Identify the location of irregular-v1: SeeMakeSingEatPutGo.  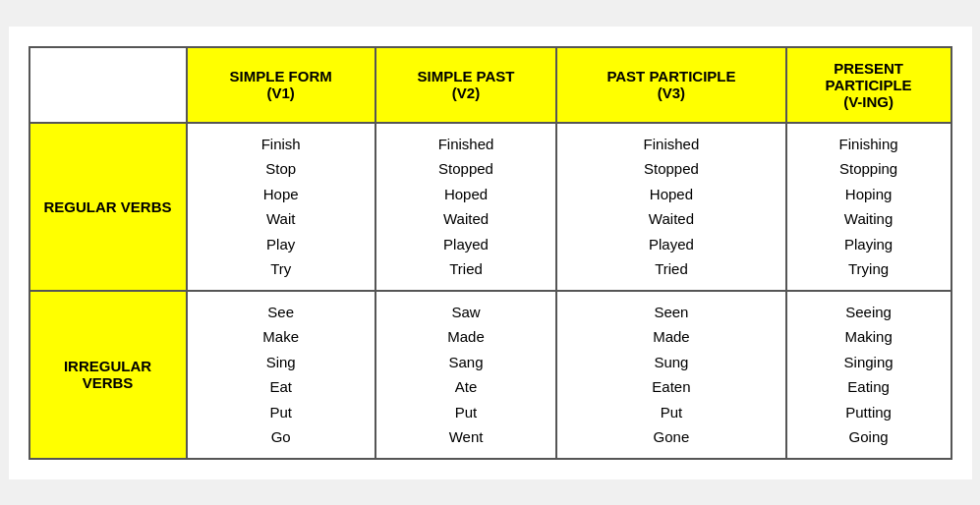
(281, 375).